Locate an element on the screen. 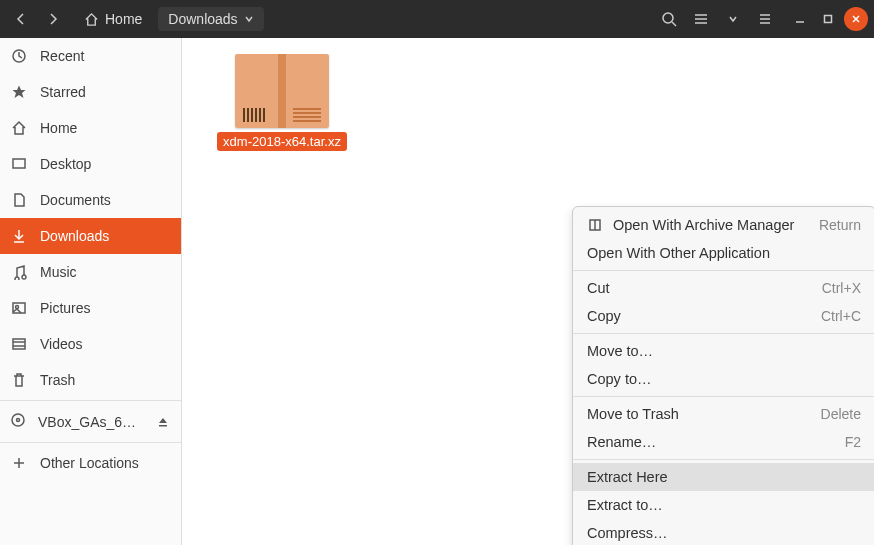 The height and width of the screenshot is (545, 874). sidebar-item-recent: Recent is located at coordinates (90, 56).